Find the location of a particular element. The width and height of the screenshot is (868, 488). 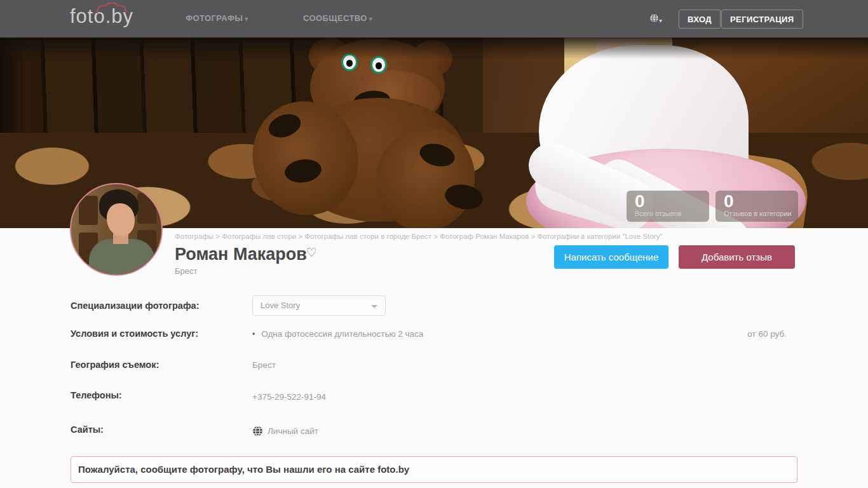

geography-label: География съемок: is located at coordinates (114, 365).